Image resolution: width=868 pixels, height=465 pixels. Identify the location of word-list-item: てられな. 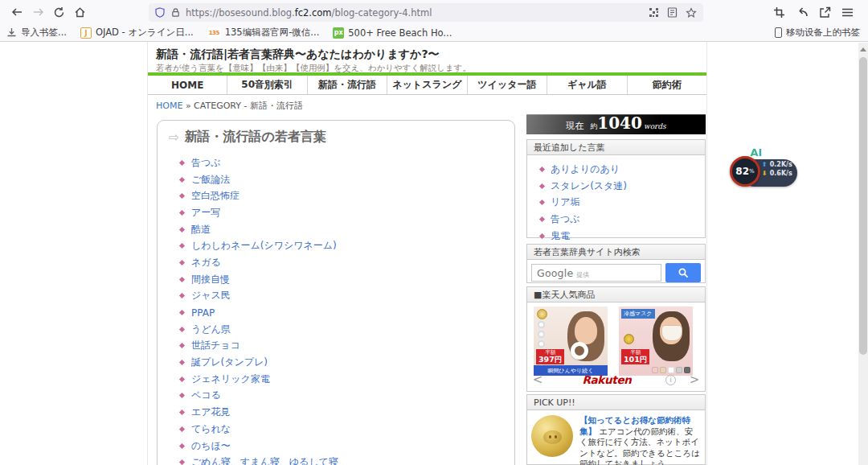
(343, 430).